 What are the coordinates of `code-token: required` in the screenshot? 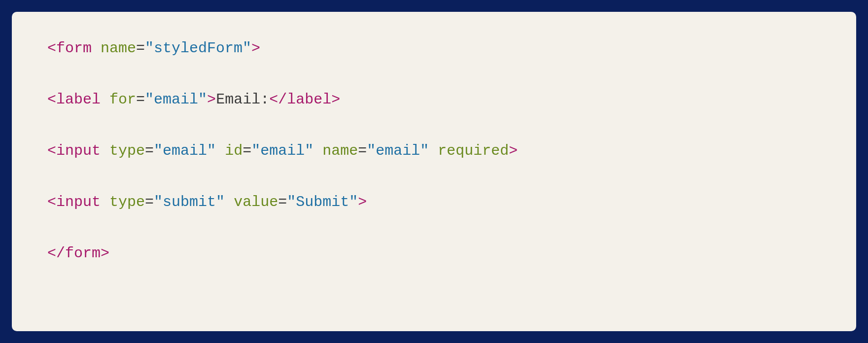 It's located at (473, 151).